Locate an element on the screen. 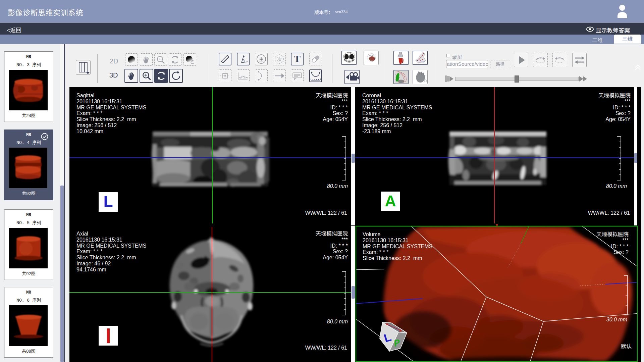  svg-text: D is located at coordinates (425, 81).